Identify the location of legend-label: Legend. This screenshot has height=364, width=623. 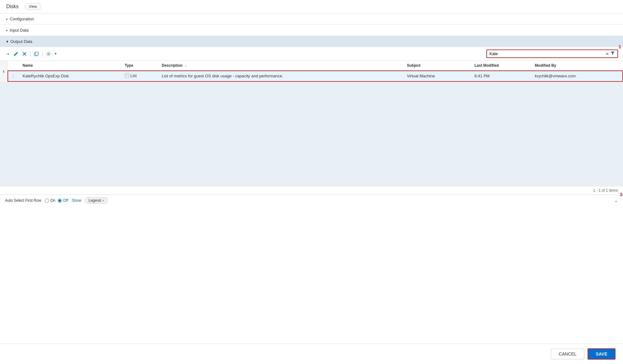
(95, 200).